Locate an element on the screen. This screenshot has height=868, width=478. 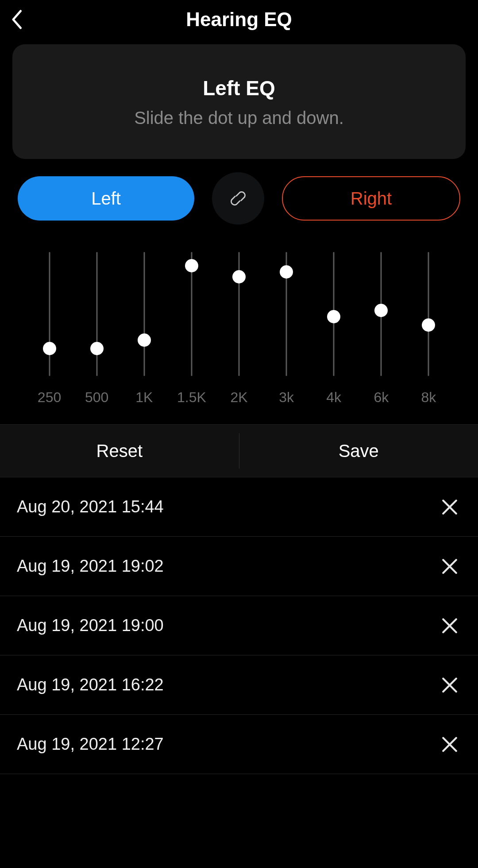
app-header: Hearing EQ is located at coordinates (239, 19).